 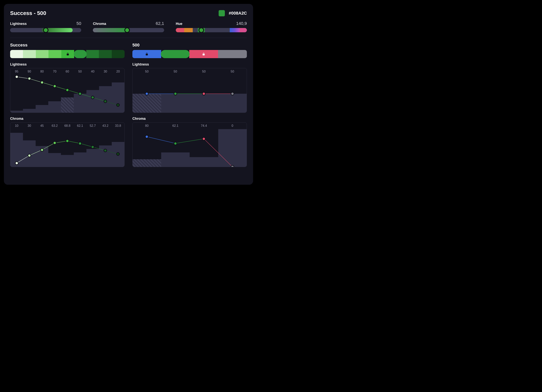 What do you see at coordinates (110, 30) in the screenshot?
I see `chroma-fill` at bounding box center [110, 30].